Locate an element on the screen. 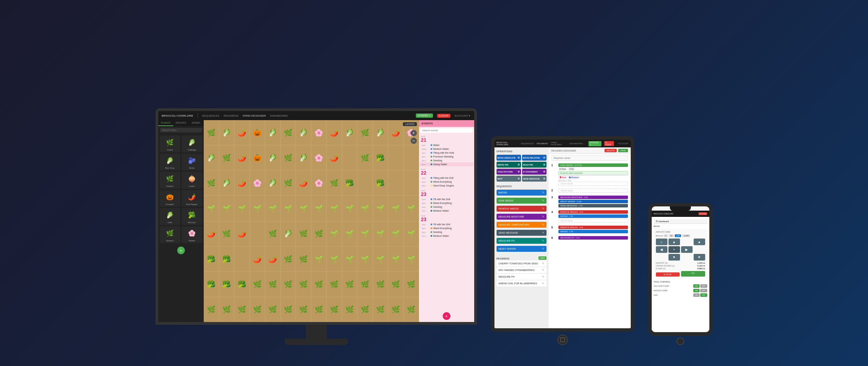 This screenshot has width=868, height=366. move-left-button: ◀ is located at coordinates (662, 249).